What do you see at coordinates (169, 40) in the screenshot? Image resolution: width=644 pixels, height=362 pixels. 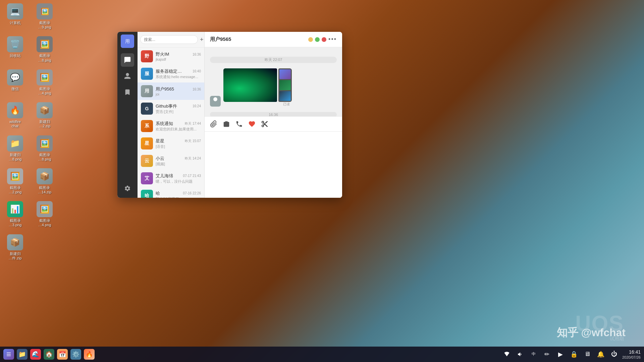 I see `search-input` at bounding box center [169, 40].